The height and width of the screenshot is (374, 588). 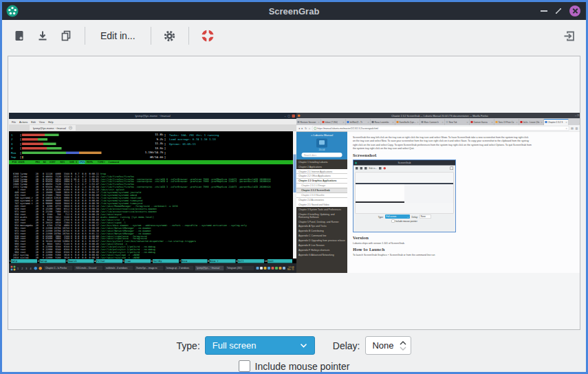 I want to click on preview-heading-version: Version, so click(x=464, y=238).